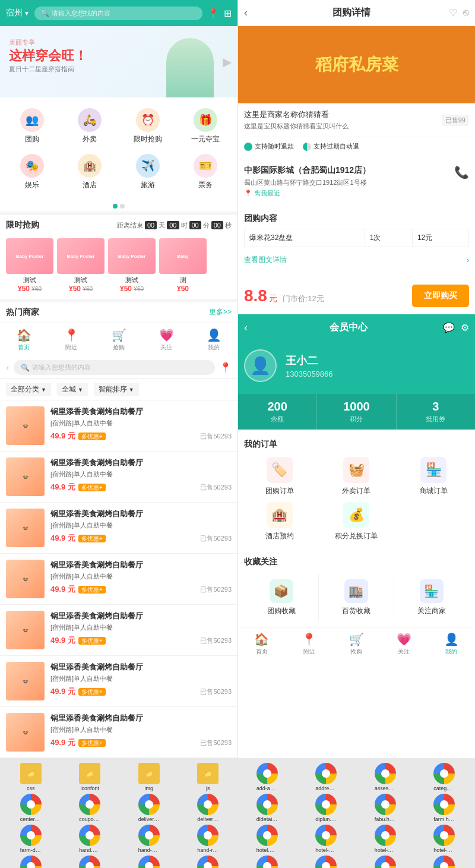 The height and width of the screenshot is (868, 475). What do you see at coordinates (246, 328) in the screenshot?
I see `member-back-button: ‹` at bounding box center [246, 328].